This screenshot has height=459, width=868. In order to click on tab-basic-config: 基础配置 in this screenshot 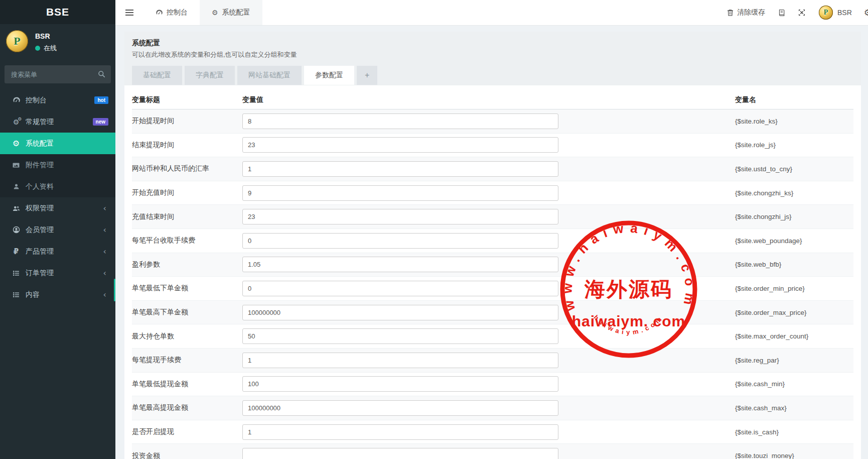, I will do `click(157, 75)`.